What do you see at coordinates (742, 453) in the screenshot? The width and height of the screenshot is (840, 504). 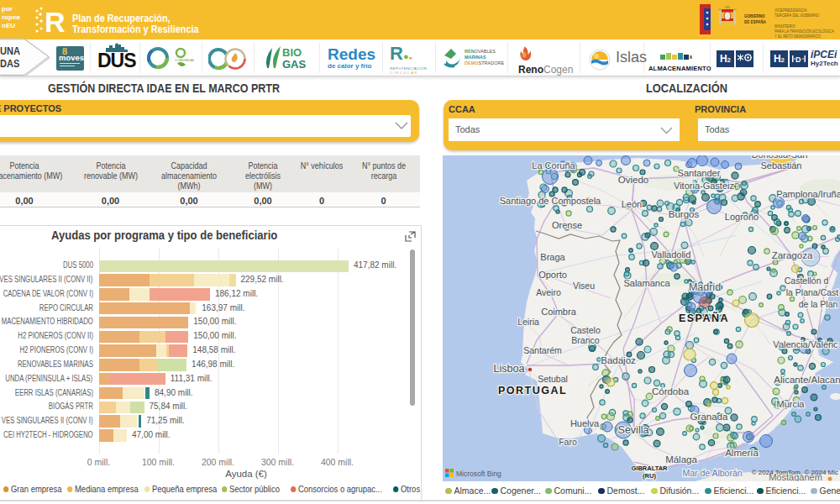 I see `svg-text: Almería` at bounding box center [742, 453].